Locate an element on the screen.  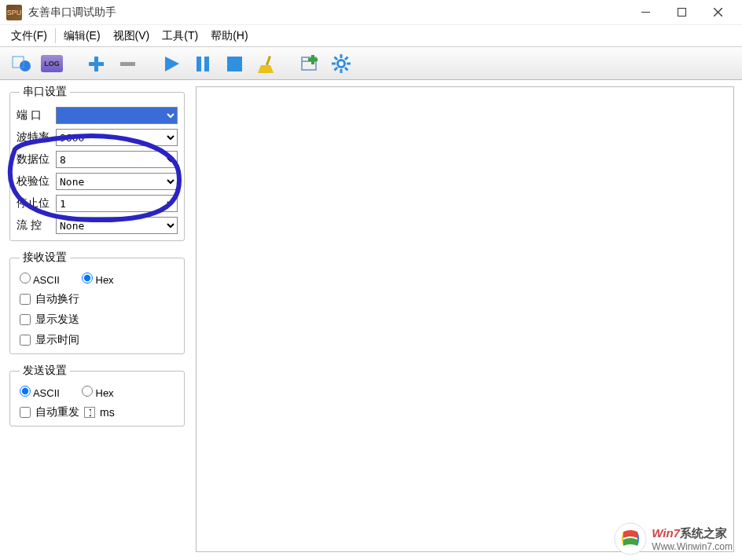
close-button is located at coordinates (718, 13).